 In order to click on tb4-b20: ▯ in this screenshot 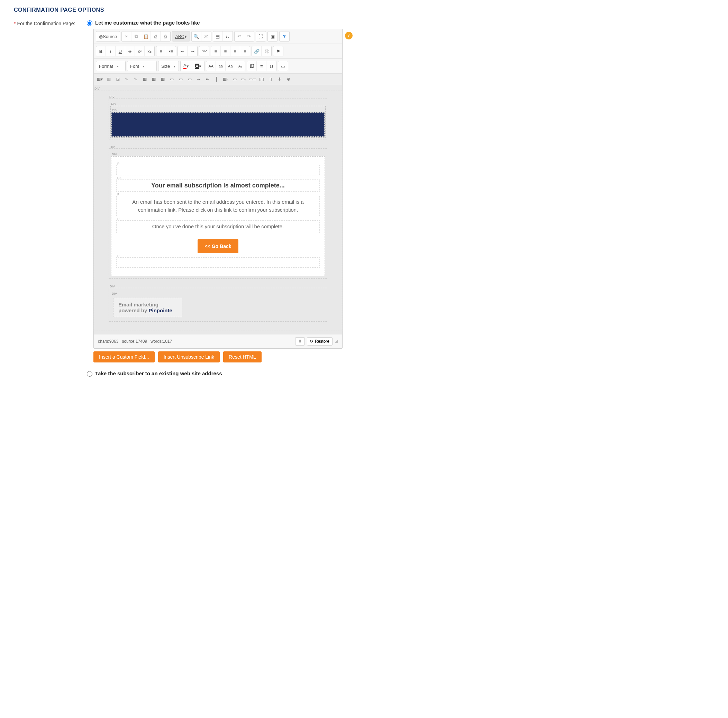, I will do `click(271, 79)`.